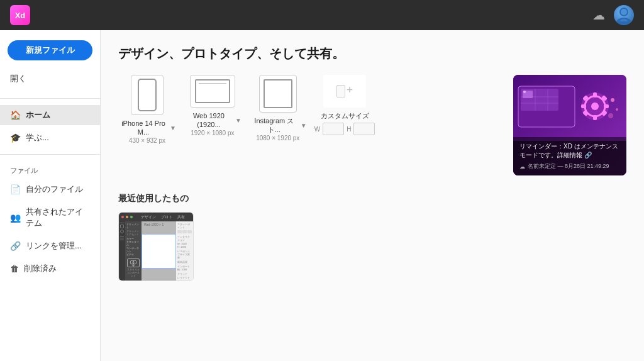  I want to click on sidebar-item-shared: 👥 共有されたアイテム, so click(50, 218).